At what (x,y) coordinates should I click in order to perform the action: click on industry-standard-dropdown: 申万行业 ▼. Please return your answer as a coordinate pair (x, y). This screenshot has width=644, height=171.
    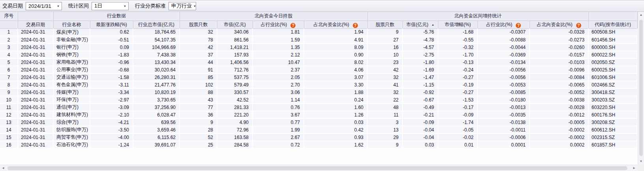
    Looking at the image, I should click on (182, 6).